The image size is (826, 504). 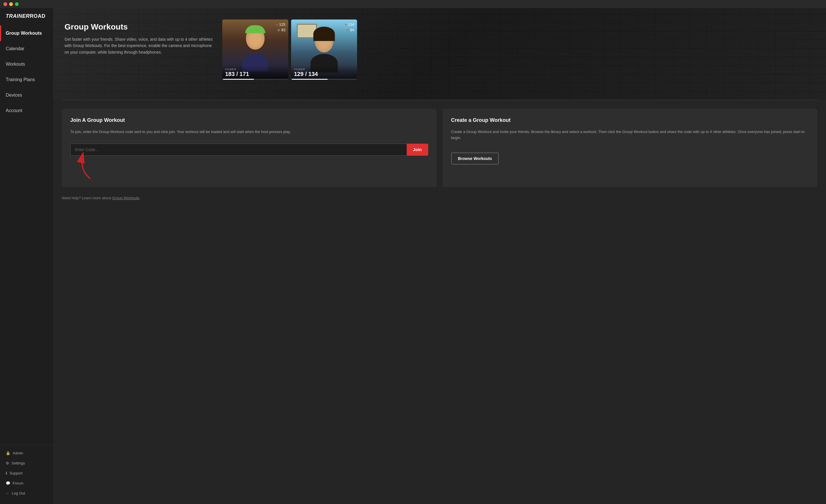 What do you see at coordinates (324, 69) in the screenshot?
I see `video-2-power-label: POWER` at bounding box center [324, 69].